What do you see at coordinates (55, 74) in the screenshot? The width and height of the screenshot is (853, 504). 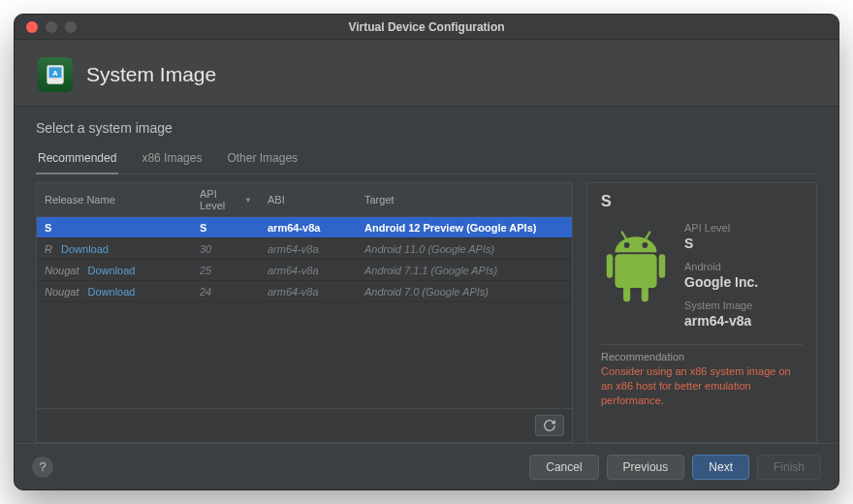 I see `svg-text: A` at bounding box center [55, 74].